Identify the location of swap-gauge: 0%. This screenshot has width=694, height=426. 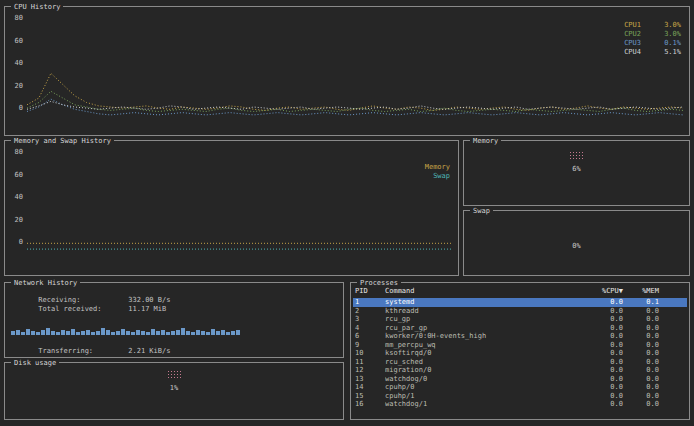
(576, 243).